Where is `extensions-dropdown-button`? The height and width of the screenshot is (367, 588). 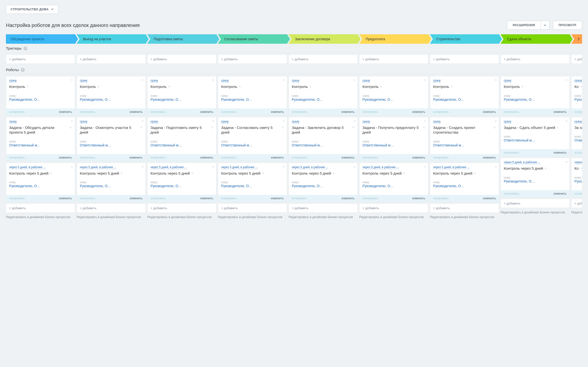
extensions-dropdown-button is located at coordinates (545, 25).